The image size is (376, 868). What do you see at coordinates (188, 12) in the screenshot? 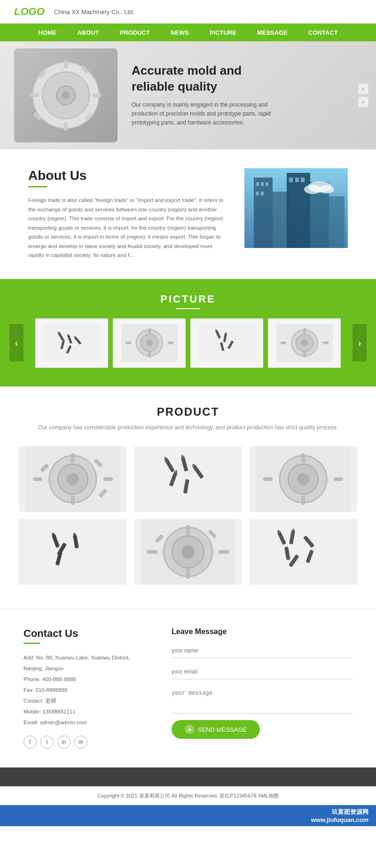
I see `header: LOGO China XX Machinery Co., Ltd.` at bounding box center [188, 12].